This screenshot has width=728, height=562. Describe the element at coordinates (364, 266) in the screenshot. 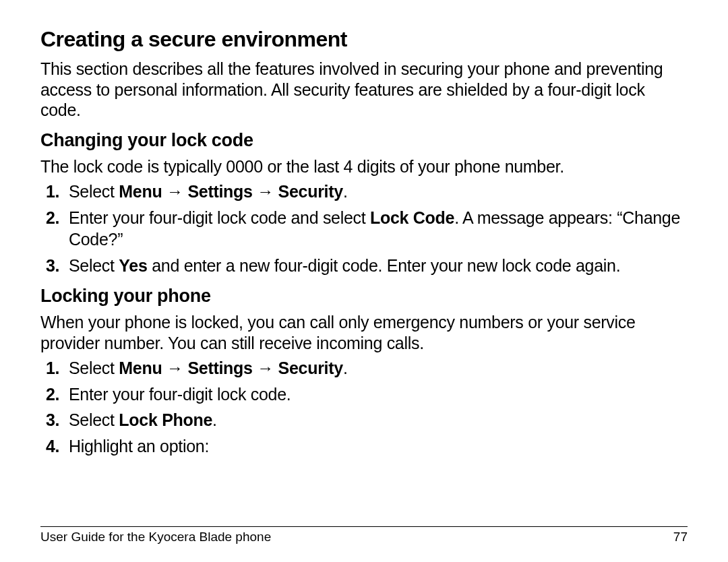

I see `list-item: Select Yes and enter a new four-digit co…` at that location.